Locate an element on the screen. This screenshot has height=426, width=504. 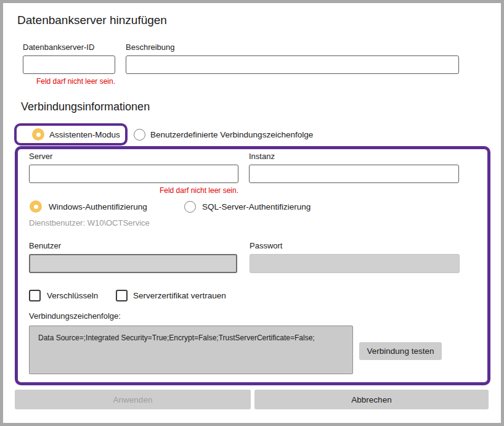
cancel-button: Abbrechen is located at coordinates (372, 399).